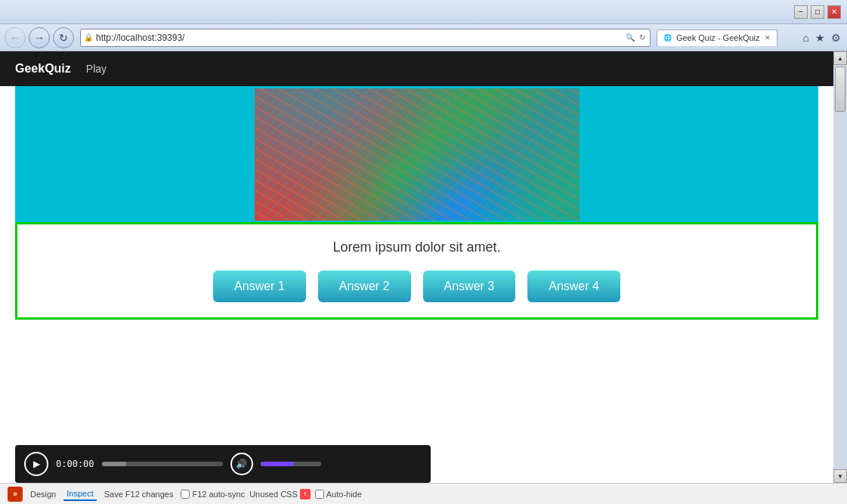 The height and width of the screenshot is (504, 847). I want to click on toolbar-icons: 🌐 Geek Quiz - GeekQuiz ✕ ⌂ ★ ⚙, so click(750, 38).